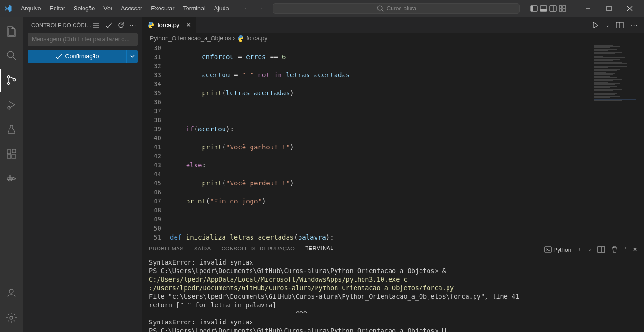 This screenshot has height=332, width=644. Describe the element at coordinates (562, 9) in the screenshot. I see `layout-customize-icon` at that location.